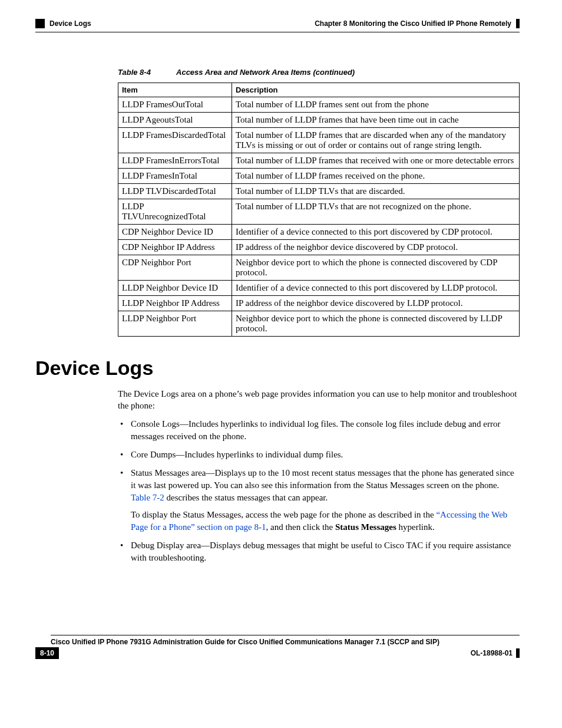  What do you see at coordinates (319, 268) in the screenshot?
I see `table-row: CDP Neighbor PortNeighbor device port to…` at bounding box center [319, 268].